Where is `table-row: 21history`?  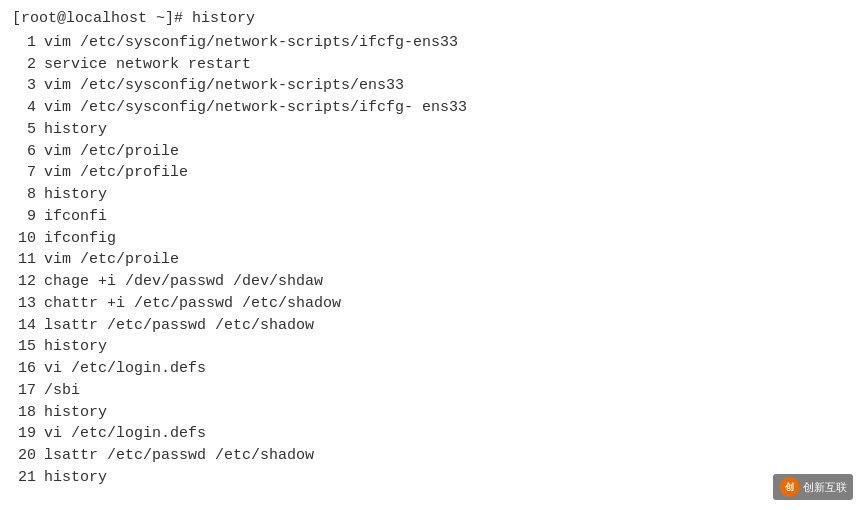 table-row: 21history is located at coordinates (432, 478).